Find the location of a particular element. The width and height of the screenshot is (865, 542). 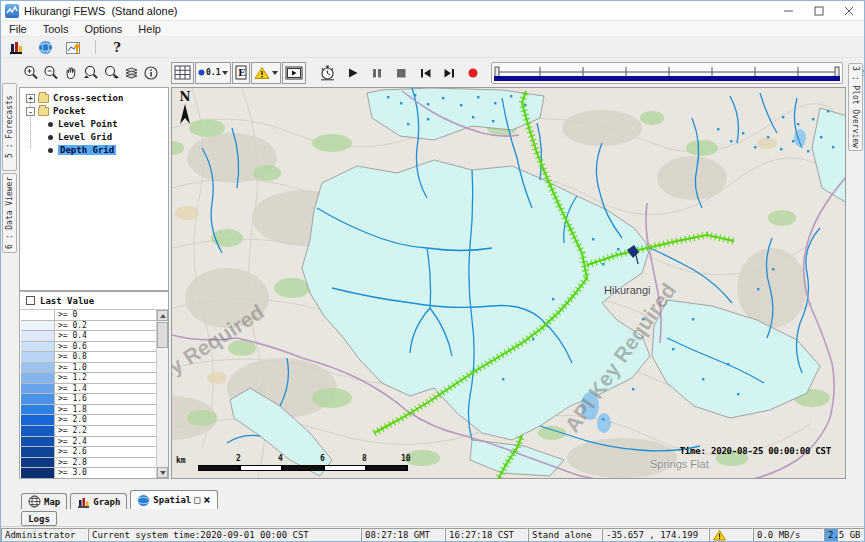

legend-row: >= 2.2 is located at coordinates (88, 432).